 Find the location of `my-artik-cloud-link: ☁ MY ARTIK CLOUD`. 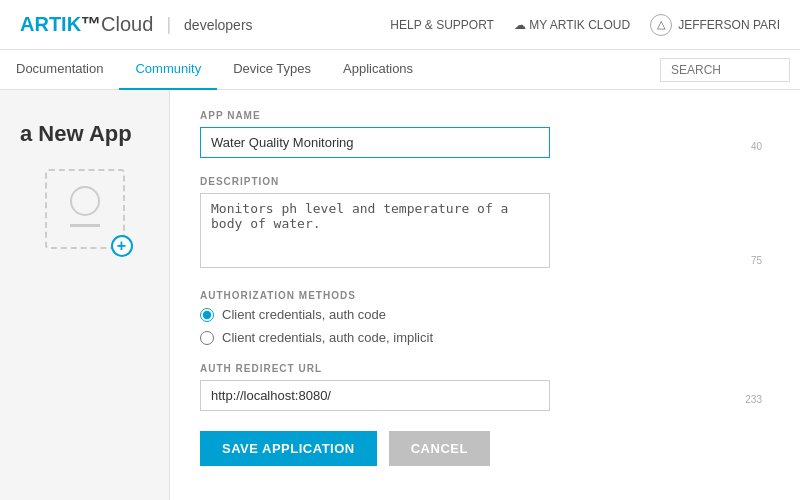

my-artik-cloud-link: ☁ MY ARTIK CLOUD is located at coordinates (572, 25).